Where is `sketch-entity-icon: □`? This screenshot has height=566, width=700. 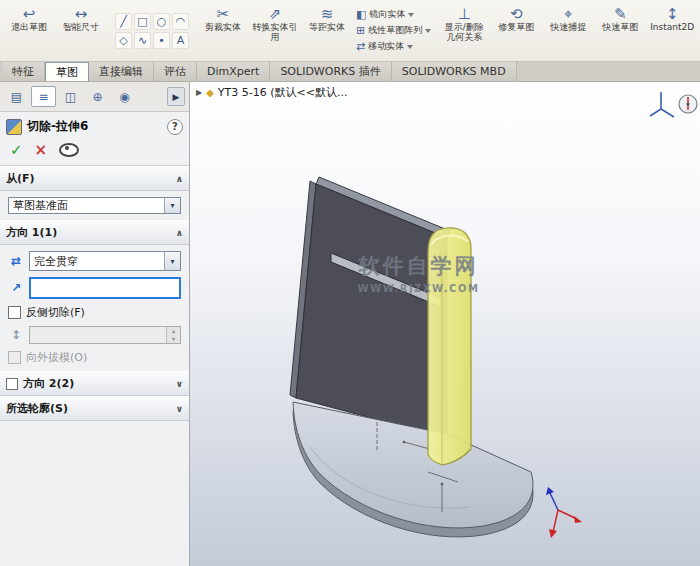 sketch-entity-icon: □ is located at coordinates (142, 22).